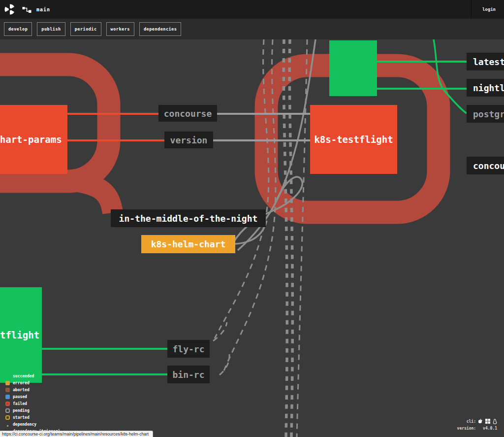 This screenshot has height=437, width=504. Describe the element at coordinates (189, 349) in the screenshot. I see `resource-fly-rc: fly-rc` at that location.